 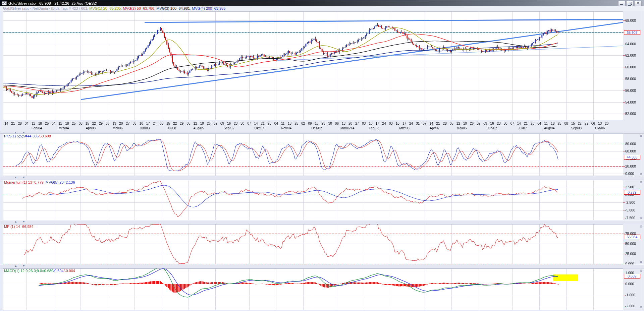 What do you see at coordinates (322, 8) in the screenshot?
I see `chart-legend: Gold/Silver ratio <NetDania> (Bid), Tag,…` at bounding box center [322, 8].